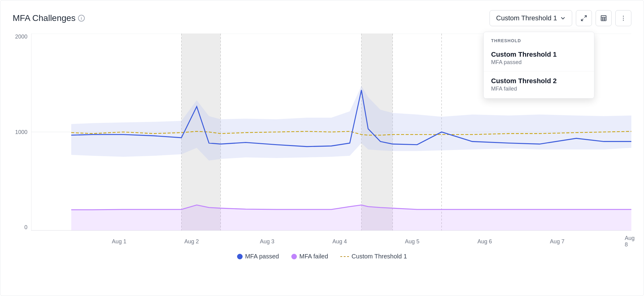 This screenshot has height=296, width=644. What do you see at coordinates (539, 58) in the screenshot?
I see `dropdown-item-1: Custom Threshold 1 MFA passed` at bounding box center [539, 58].